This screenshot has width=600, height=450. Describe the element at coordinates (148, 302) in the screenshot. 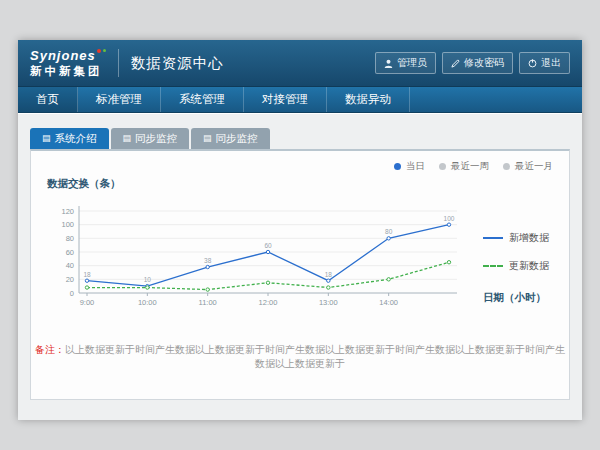

I see `svg-text: 10:00` at that location.